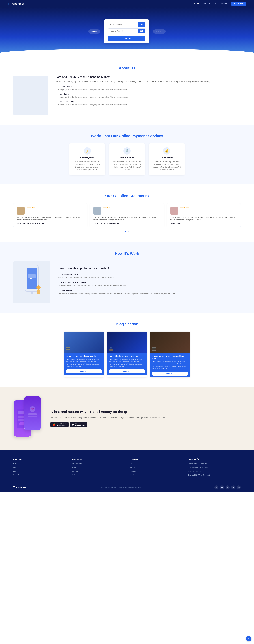 The width and height of the screenshot is (254, 644). I want to click on list-item: Home, so click(40, 464).